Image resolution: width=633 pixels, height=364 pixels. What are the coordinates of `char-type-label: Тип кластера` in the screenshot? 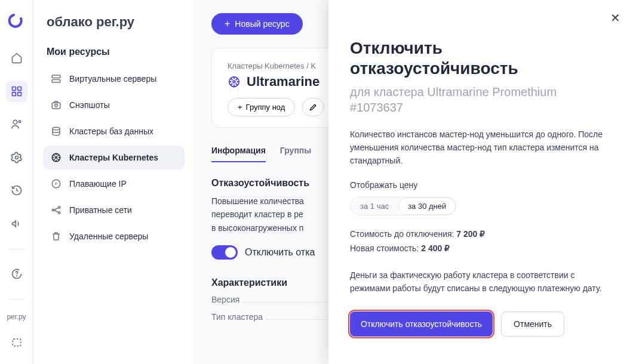 It's located at (237, 317).